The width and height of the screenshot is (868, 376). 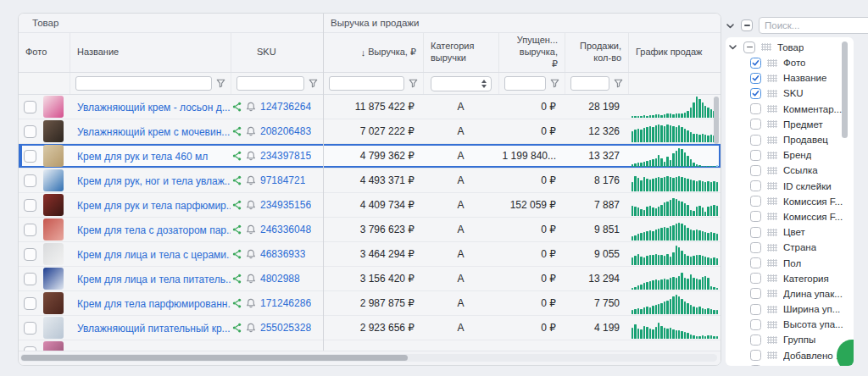 What do you see at coordinates (286, 205) in the screenshot?
I see `sku-link: 234935156` at bounding box center [286, 205].